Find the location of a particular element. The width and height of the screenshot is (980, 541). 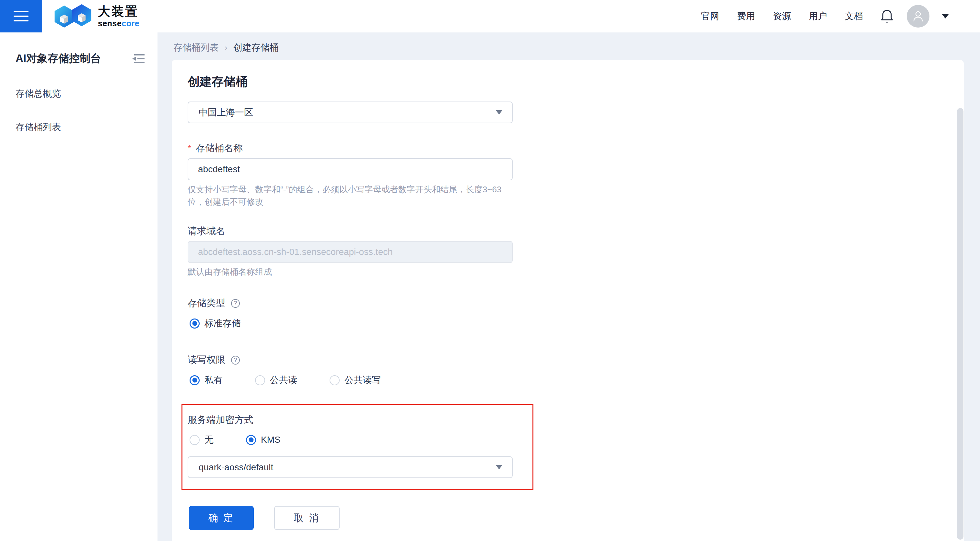

form-actions: 确 定 取 消 is located at coordinates (264, 518).